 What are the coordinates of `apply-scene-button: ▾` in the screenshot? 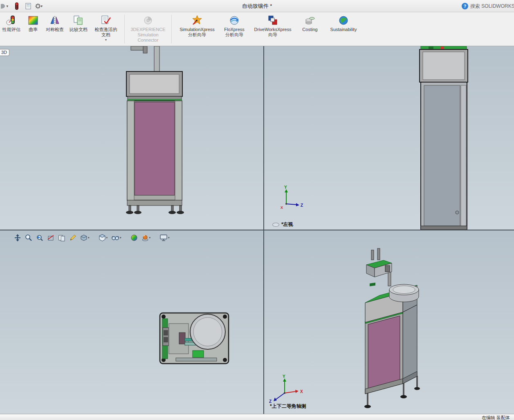 It's located at (146, 238).